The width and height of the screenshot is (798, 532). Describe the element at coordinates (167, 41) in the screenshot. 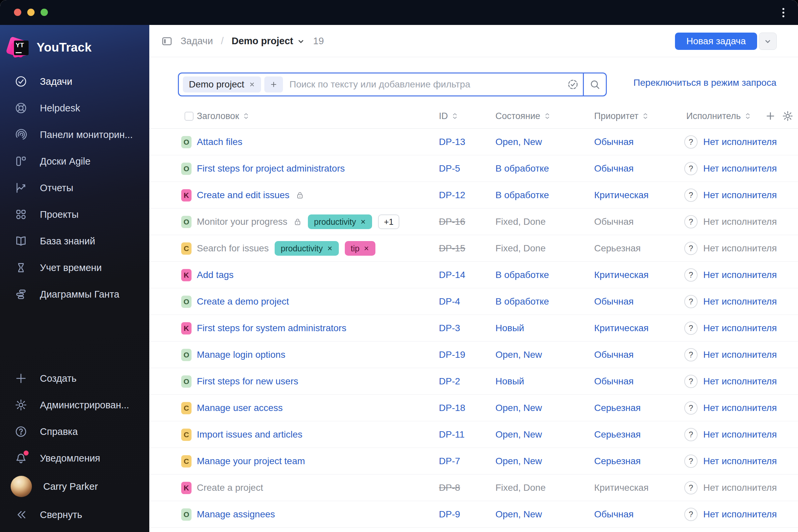

I see `toggle-sidebar-icon` at that location.